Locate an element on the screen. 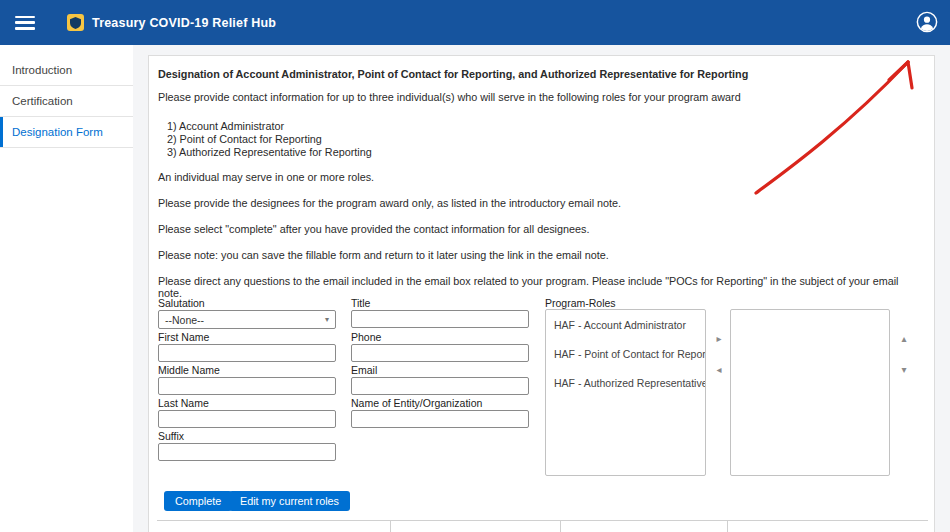  user-avatar-icon is located at coordinates (927, 22).